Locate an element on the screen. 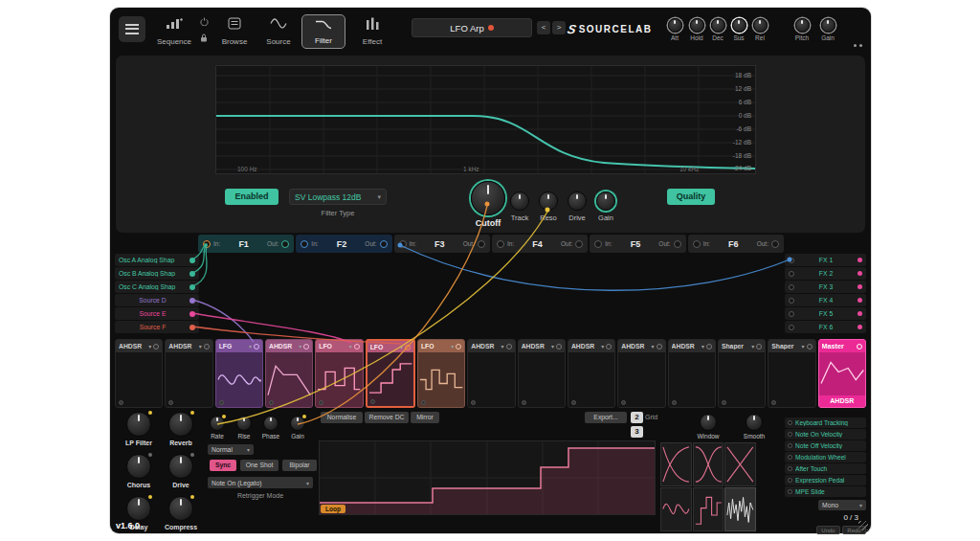 The height and width of the screenshot is (541, 980). compress-knob: Compress is located at coordinates (181, 513).